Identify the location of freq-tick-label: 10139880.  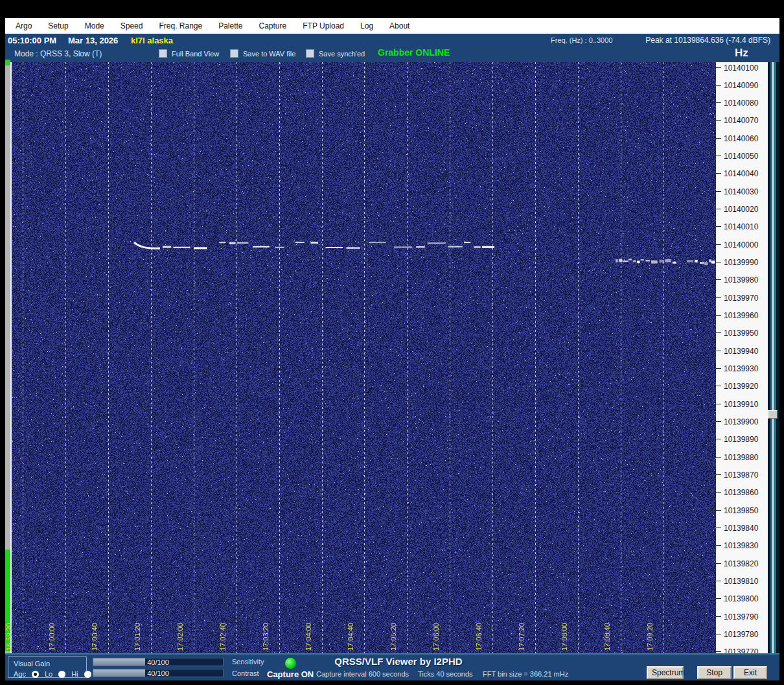
(742, 458).